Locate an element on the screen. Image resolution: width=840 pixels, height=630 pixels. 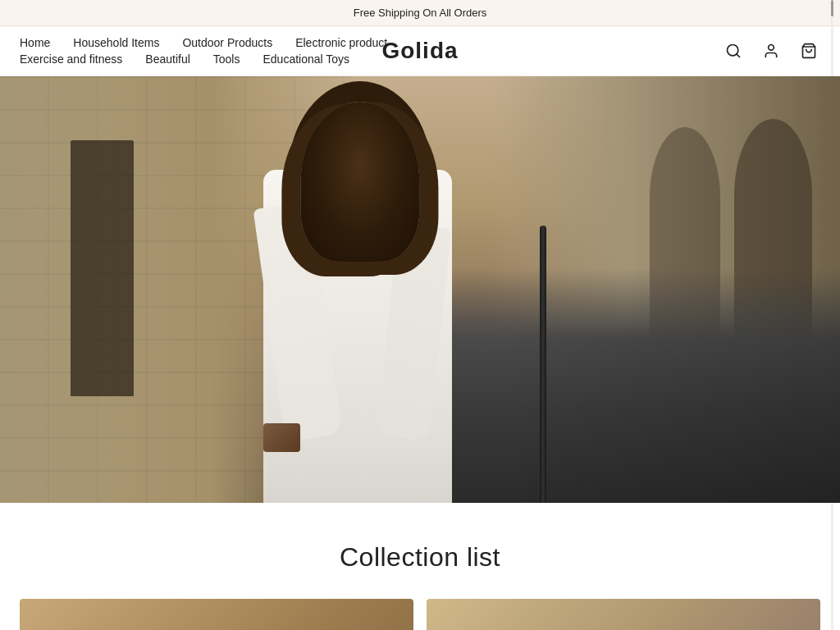
search-icon is located at coordinates (733, 51).